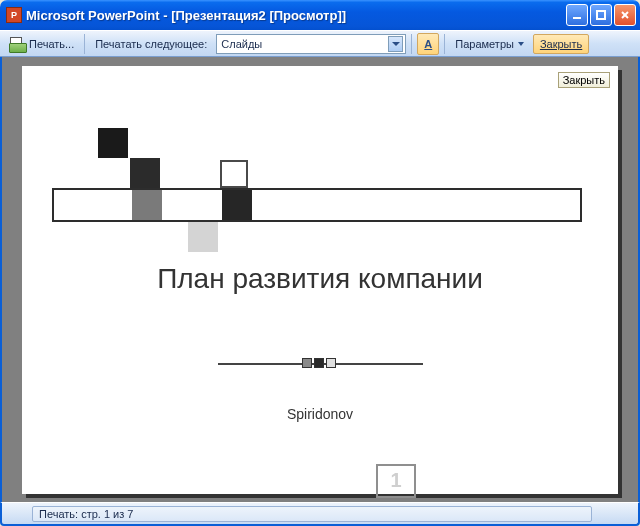 The height and width of the screenshot is (526, 640). Describe the element at coordinates (86, 514) in the screenshot. I see `status-text: Печать: стр. 1 из 7` at that location.